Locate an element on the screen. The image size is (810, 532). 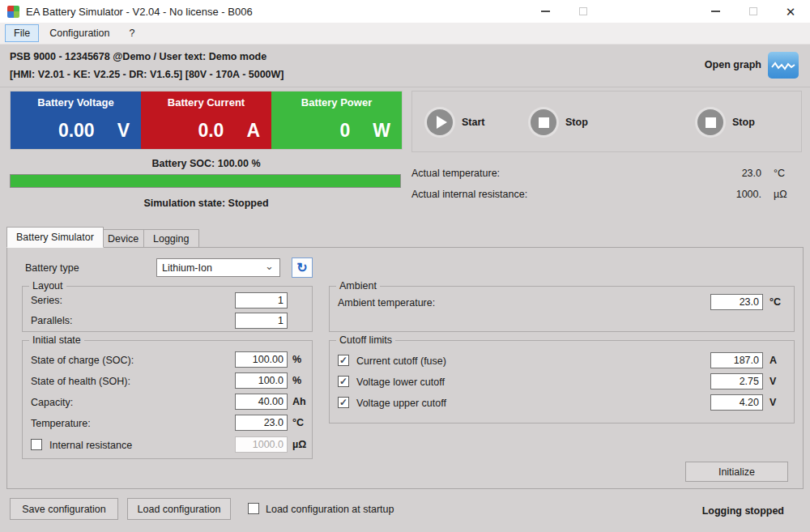
voltage-lower-cutoff-unit: V is located at coordinates (773, 381).